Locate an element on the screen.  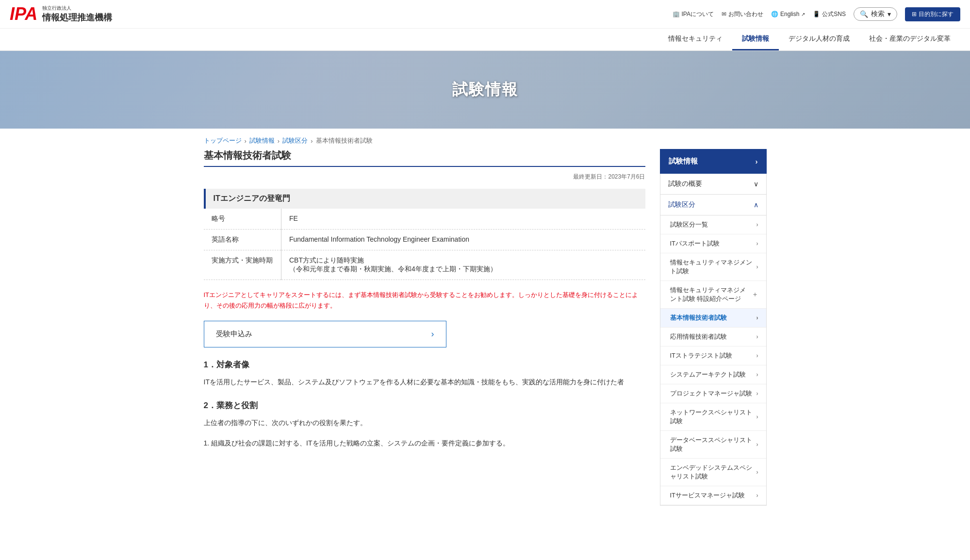
sidebar-item-architect-label: システムアーキテクト試験 is located at coordinates (708, 375).